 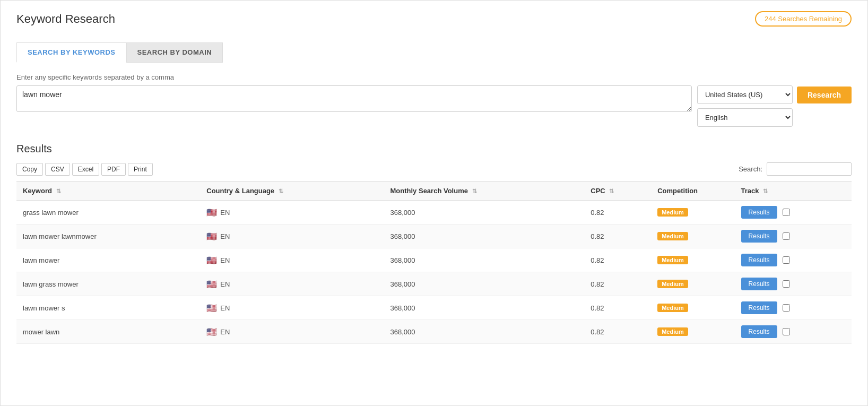 I want to click on table-search-label: Search:, so click(x=750, y=169).